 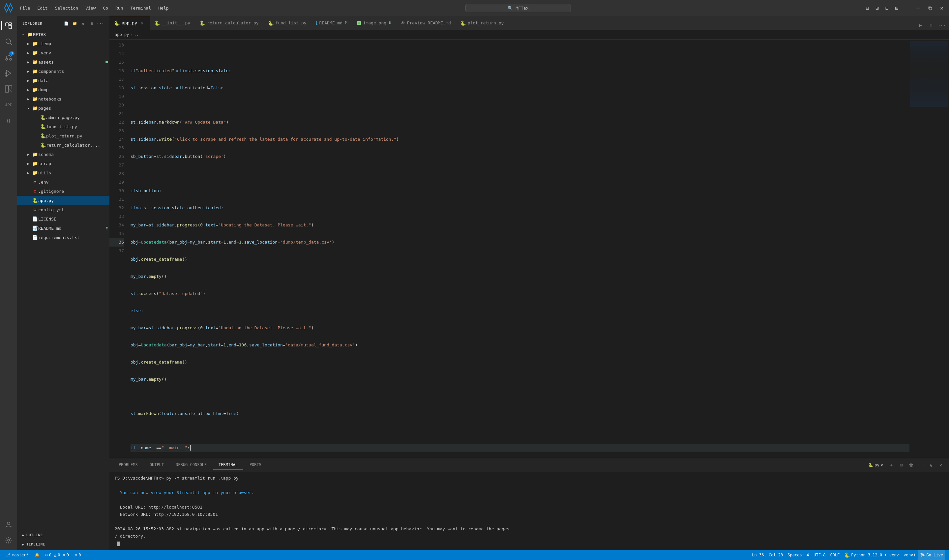 I want to click on file-gitignore: ▶ ⊘ .gitignore, so click(x=63, y=191).